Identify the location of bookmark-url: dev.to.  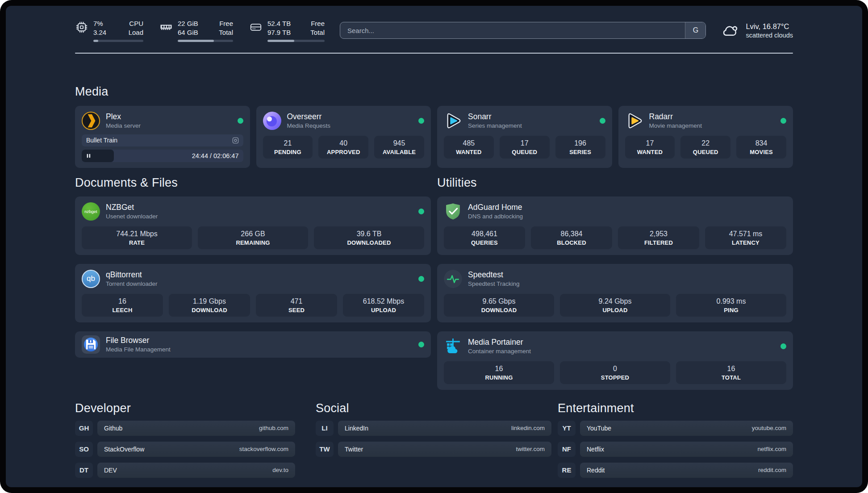
(280, 470).